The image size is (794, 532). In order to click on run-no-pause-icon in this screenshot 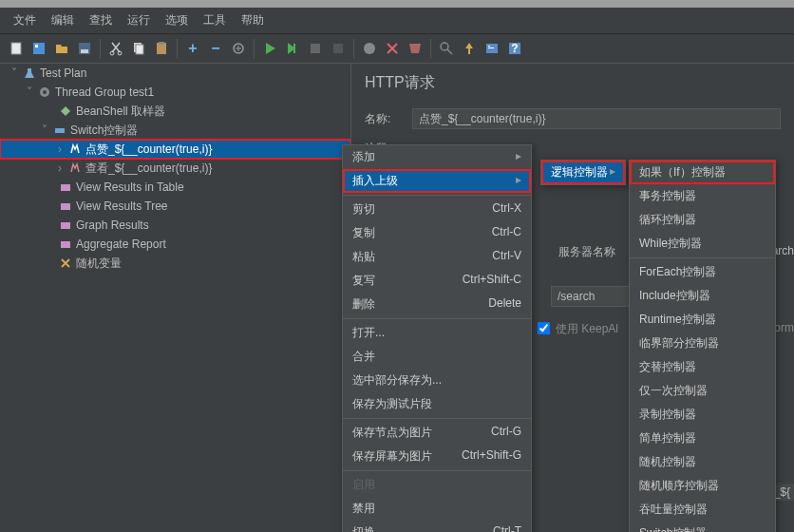, I will do `click(293, 48)`.